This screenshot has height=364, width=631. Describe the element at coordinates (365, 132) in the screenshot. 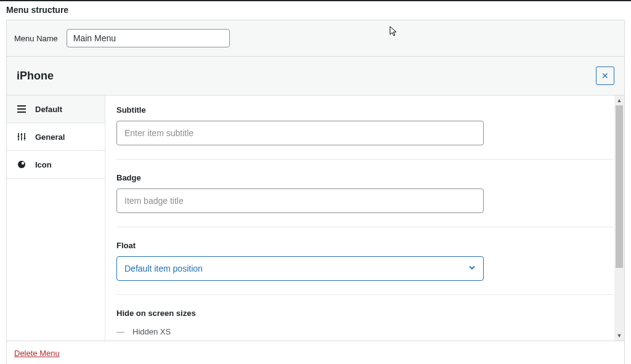

I see `field-subtitle: Subtitle` at that location.